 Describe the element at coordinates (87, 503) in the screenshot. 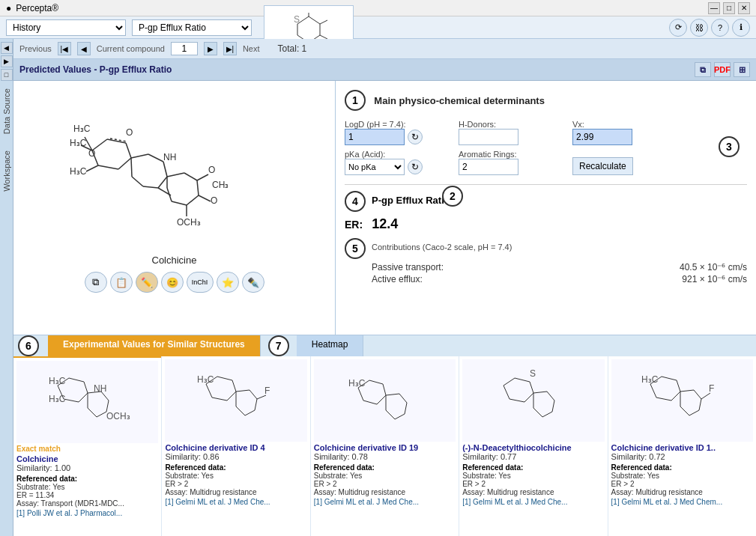

I see `similar-assay-0: Assay: Transport (MDR1-MDC...` at that location.